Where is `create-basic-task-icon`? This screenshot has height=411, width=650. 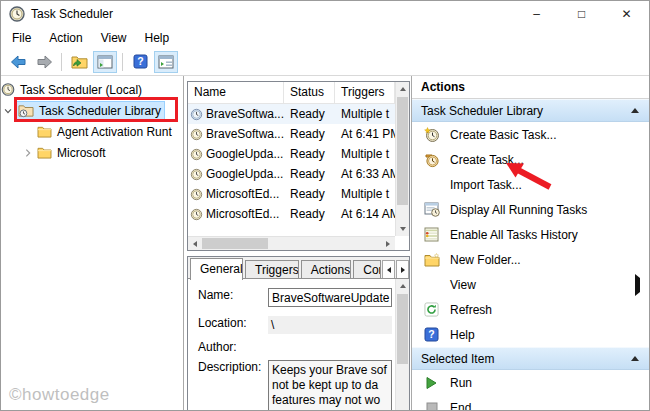 create-basic-task-icon is located at coordinates (432, 134).